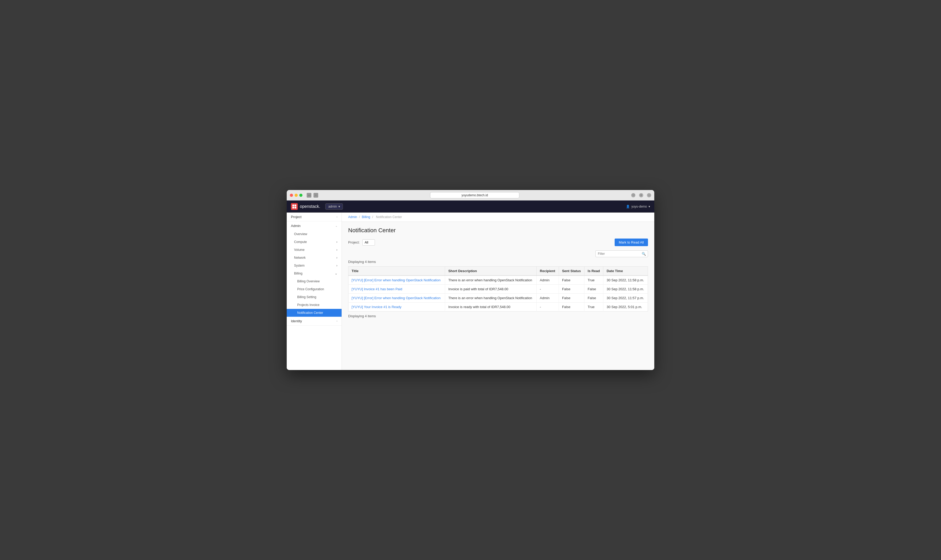  I want to click on username: yuyu-demo, so click(639, 206).